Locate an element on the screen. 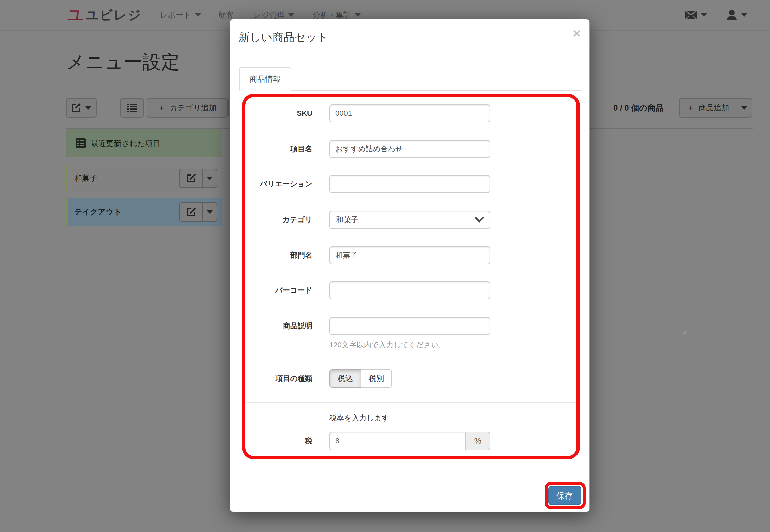 The width and height of the screenshot is (770, 532). item-name-input is located at coordinates (410, 149).